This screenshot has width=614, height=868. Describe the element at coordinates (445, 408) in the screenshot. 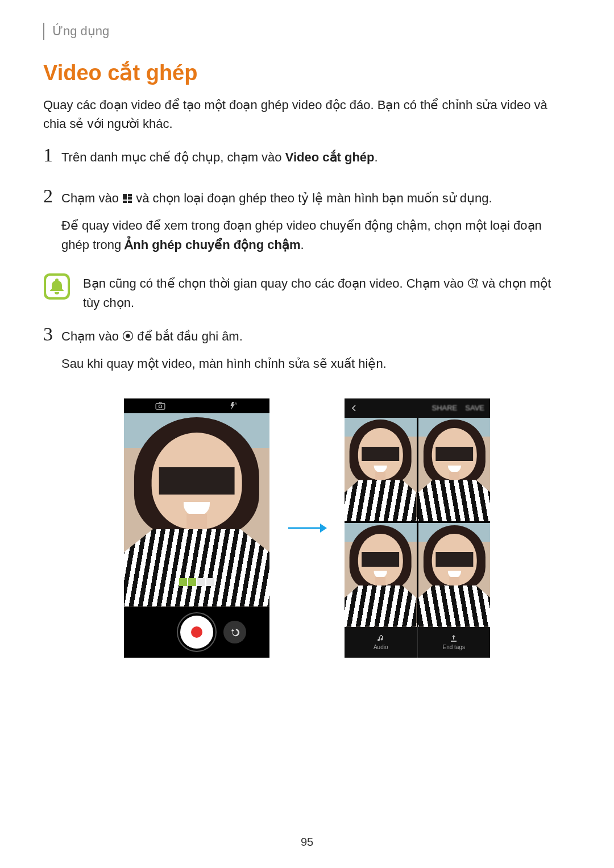

I see `share-button: SHARE` at that location.